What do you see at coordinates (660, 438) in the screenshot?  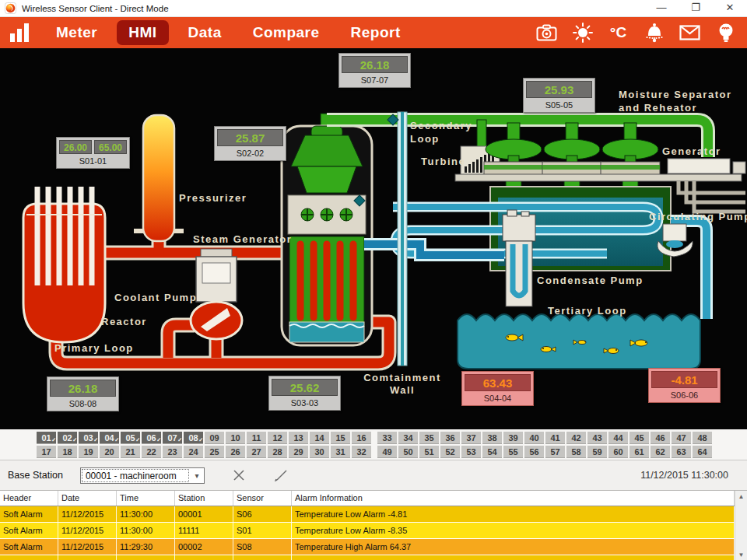 I see `station-cell-46: 46` at bounding box center [660, 438].